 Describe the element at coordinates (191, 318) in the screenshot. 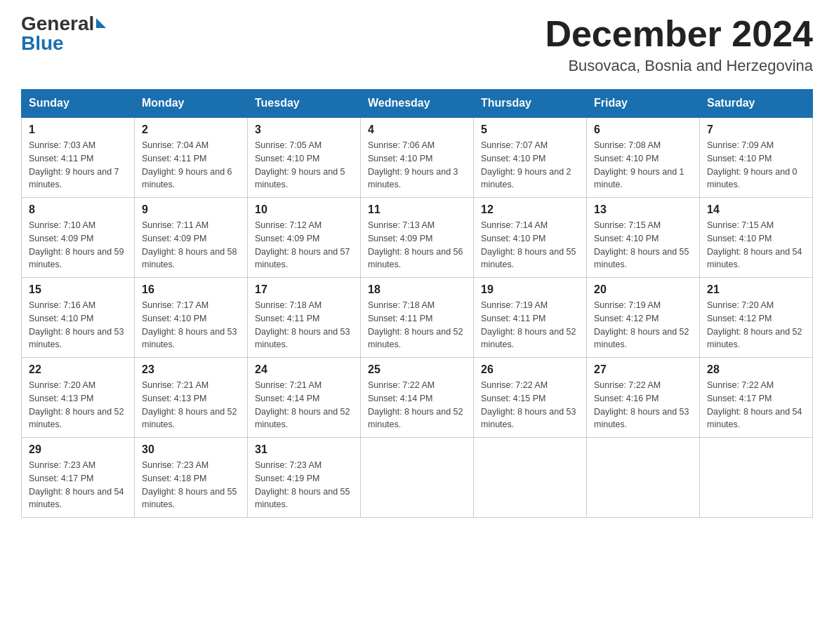

I see `table-row: 16 Sunrise: 7:17 AMSunset: 4:10 PMDaylig…` at that location.